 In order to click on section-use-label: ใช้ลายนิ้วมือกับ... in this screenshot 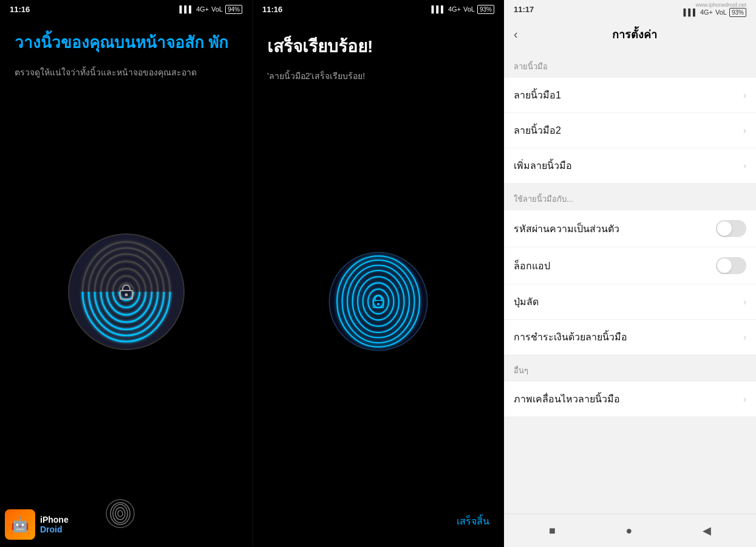, I will do `click(630, 197)`.